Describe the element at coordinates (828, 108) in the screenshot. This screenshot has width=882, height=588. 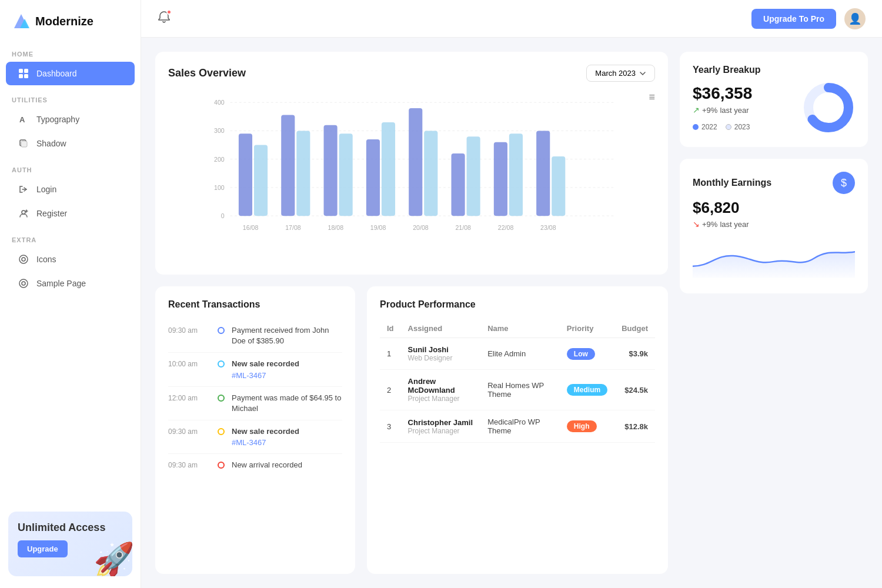
I see `donut-chart` at that location.